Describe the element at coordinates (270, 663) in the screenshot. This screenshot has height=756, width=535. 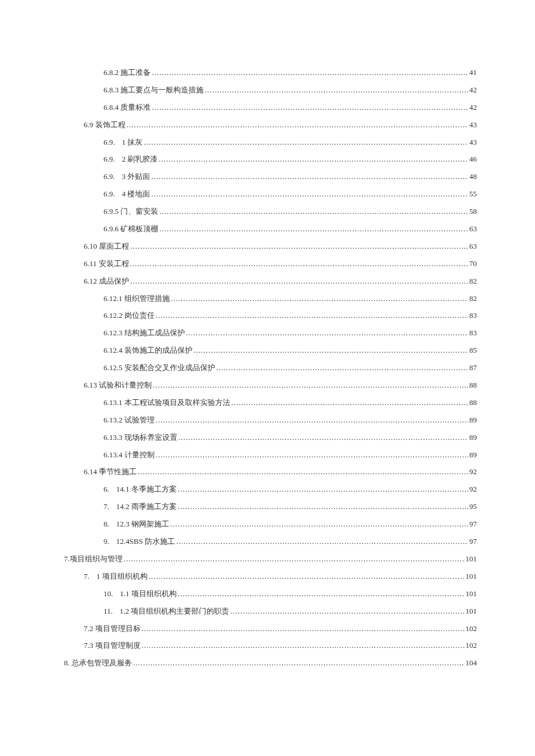
I see `toc-entry: 8. 总承包管理及服务104` at that location.